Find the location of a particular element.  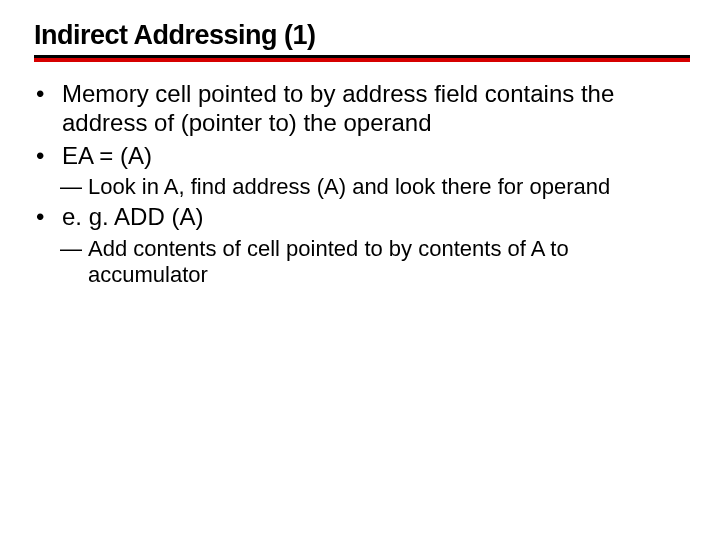

bullet-2-text: EA = (A) is located at coordinates (376, 156).